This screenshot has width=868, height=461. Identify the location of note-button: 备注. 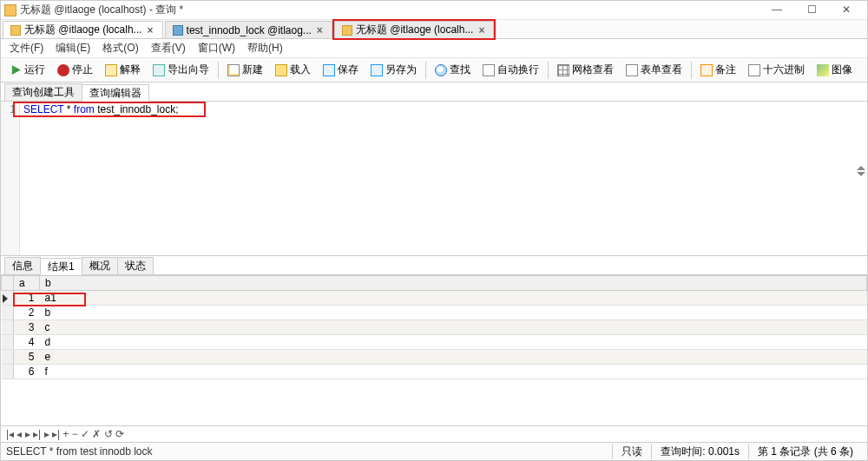
(719, 69).